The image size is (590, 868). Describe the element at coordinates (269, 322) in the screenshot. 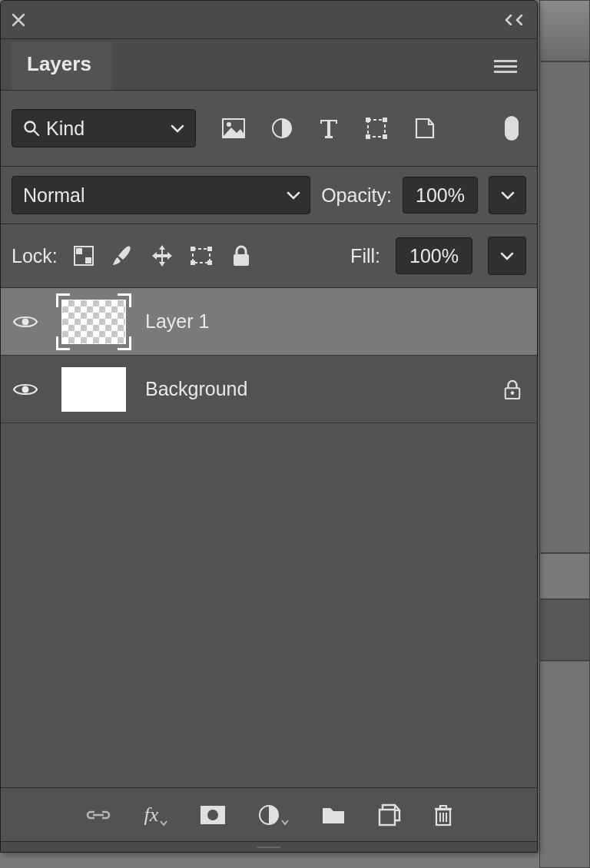

I see `layer-row: Layer 1` at that location.